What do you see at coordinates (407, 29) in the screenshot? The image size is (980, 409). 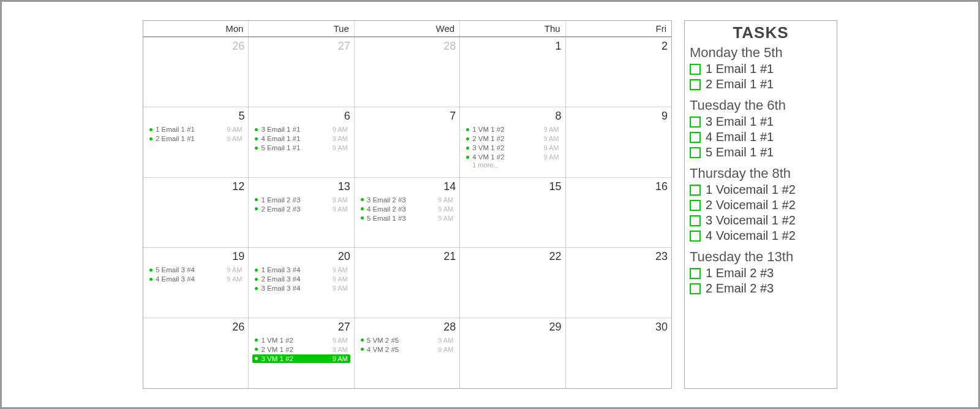 I see `calendar-header-row: MonTueWedThuFri` at bounding box center [407, 29].